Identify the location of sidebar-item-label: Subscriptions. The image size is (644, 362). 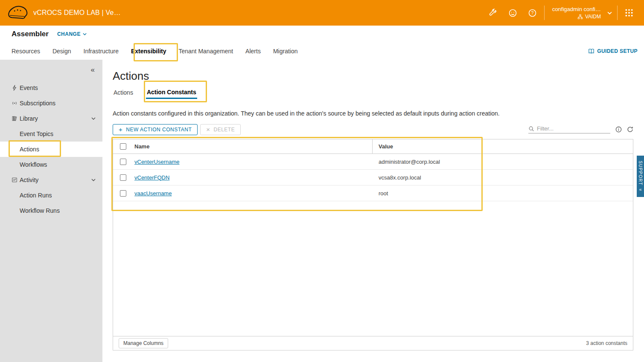
(38, 103).